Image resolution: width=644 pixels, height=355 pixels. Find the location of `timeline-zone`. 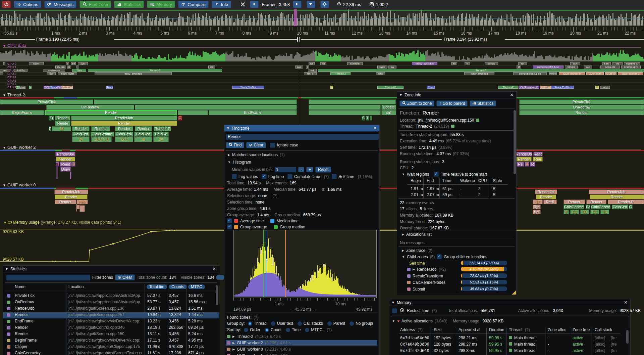

timeline-zone is located at coordinates (345, 107).